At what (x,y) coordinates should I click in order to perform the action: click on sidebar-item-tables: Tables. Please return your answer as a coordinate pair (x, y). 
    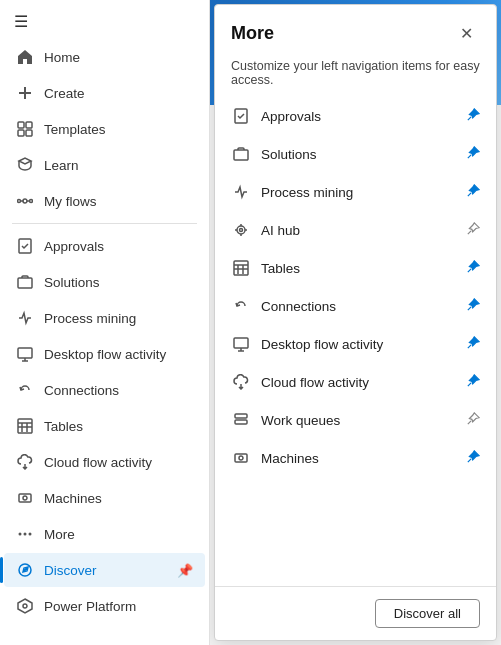
    Looking at the image, I should click on (104, 426).